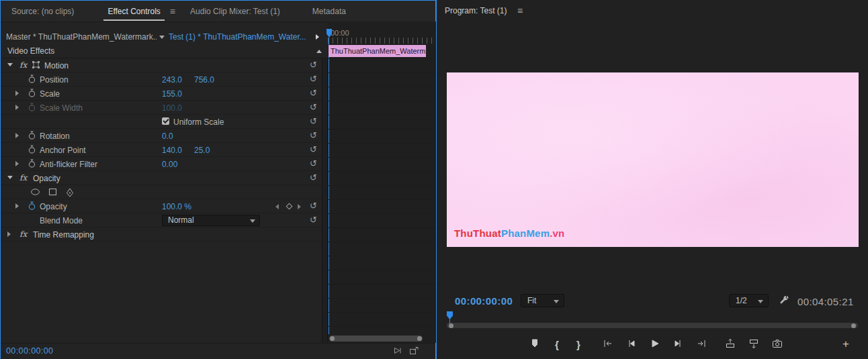  Describe the element at coordinates (47, 178) in the screenshot. I see `effect-name: Opacity` at that location.